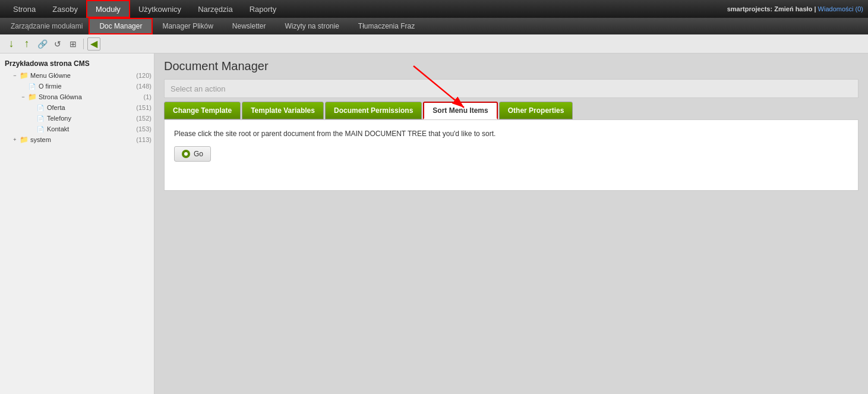 This screenshot has width=868, height=394. What do you see at coordinates (188, 26) in the screenshot?
I see `subnav-manager-plikow: Manager Plików` at bounding box center [188, 26].